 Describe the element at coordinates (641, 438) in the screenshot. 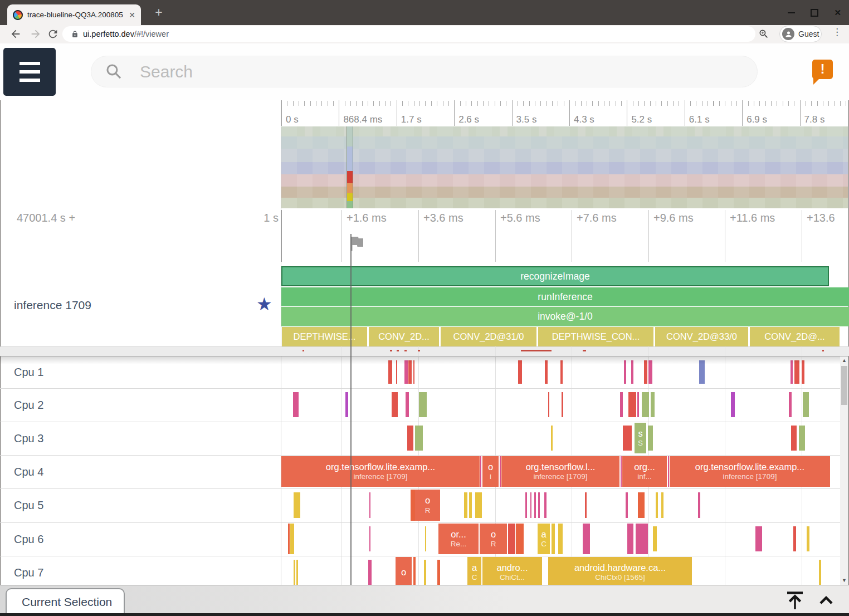

I see `slice: sS` at that location.